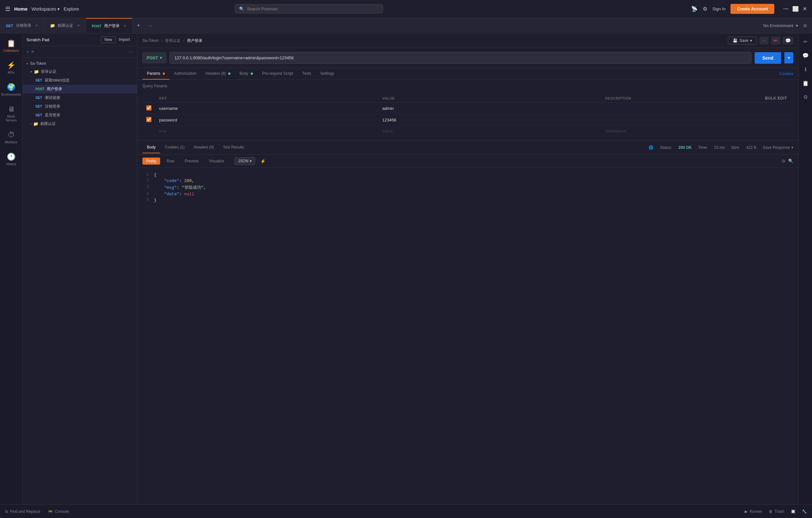 This screenshot has height=518, width=812. What do you see at coordinates (33, 52) in the screenshot?
I see `filter-icon: ≡` at bounding box center [33, 52].